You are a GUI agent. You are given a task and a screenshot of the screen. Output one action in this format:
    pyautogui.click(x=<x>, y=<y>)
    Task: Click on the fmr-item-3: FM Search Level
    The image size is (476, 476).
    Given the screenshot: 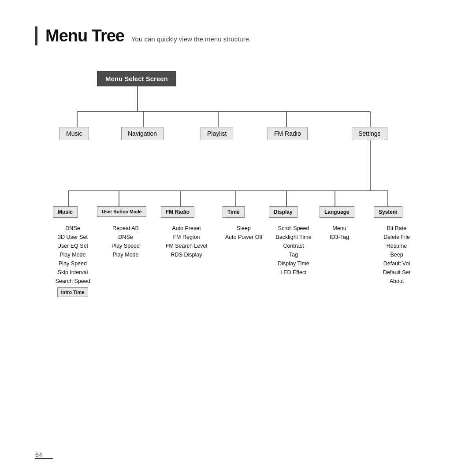 What is the action you would take?
    pyautogui.click(x=186, y=246)
    